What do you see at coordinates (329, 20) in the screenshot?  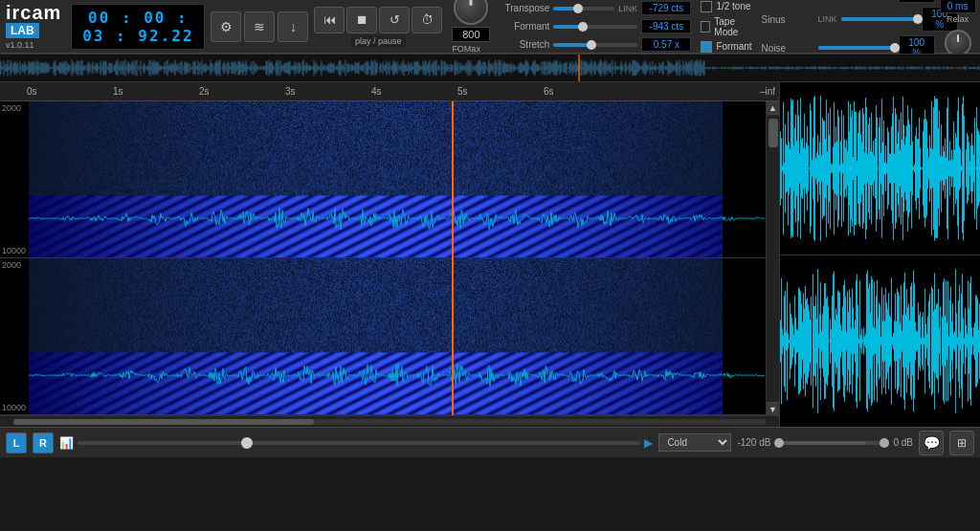 I see `rewind-button: ⏮` at bounding box center [329, 20].